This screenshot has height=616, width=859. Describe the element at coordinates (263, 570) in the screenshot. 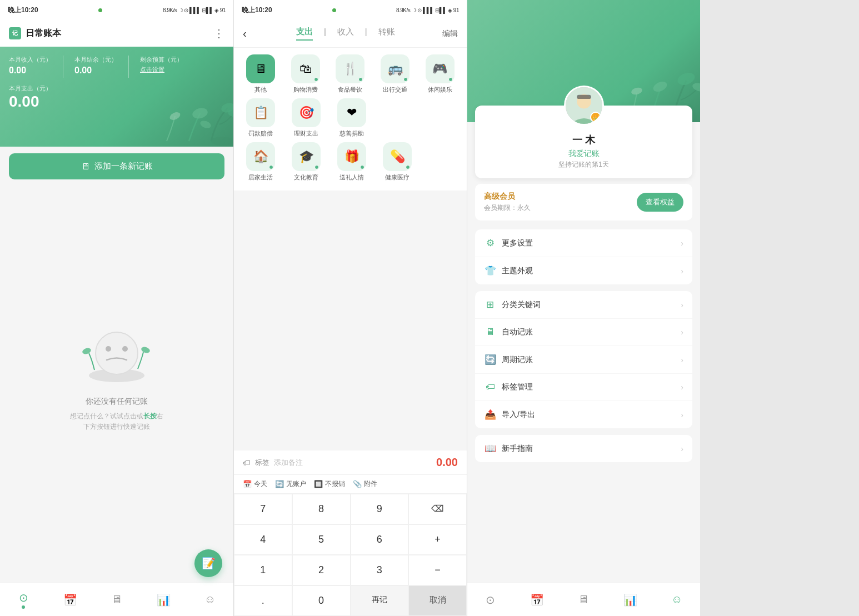

I see `key-1: 1` at that location.